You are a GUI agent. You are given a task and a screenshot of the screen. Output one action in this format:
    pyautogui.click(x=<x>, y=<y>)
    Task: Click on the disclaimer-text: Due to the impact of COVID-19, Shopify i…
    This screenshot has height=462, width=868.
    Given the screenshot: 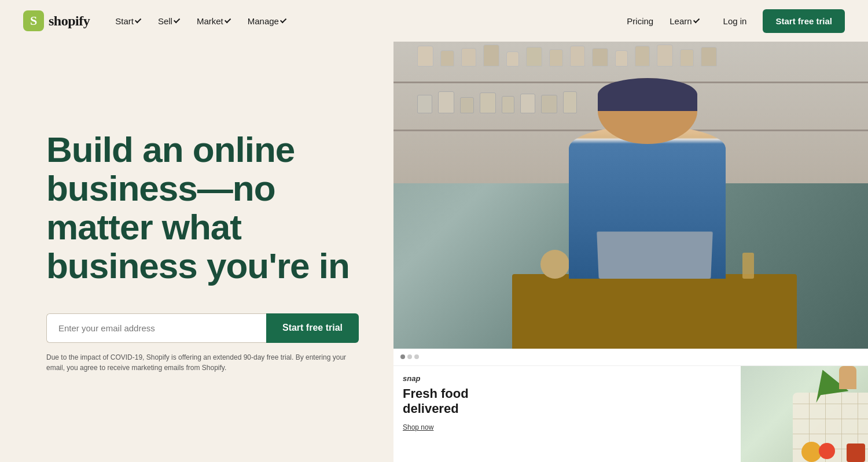 What is the action you would take?
    pyautogui.click(x=203, y=363)
    